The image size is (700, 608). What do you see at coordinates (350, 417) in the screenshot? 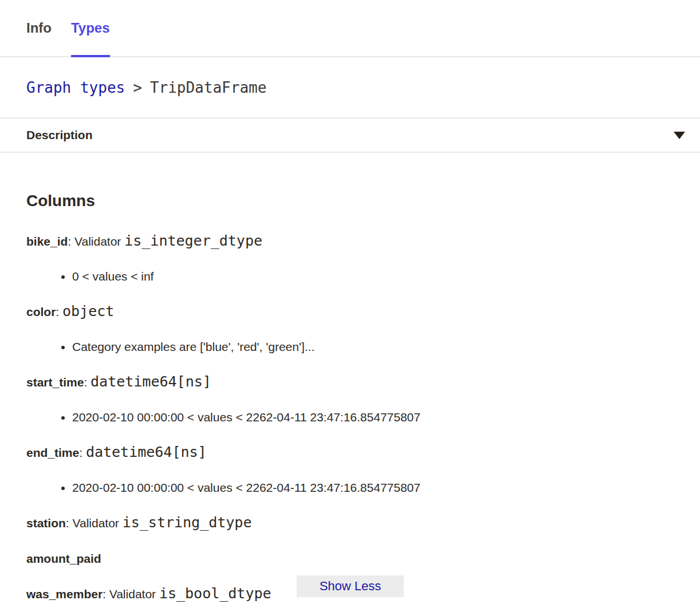
I see `column-constraints-start-time: 2020-02-10 00:00:00 < values < 2262-04-1…` at bounding box center [350, 417].